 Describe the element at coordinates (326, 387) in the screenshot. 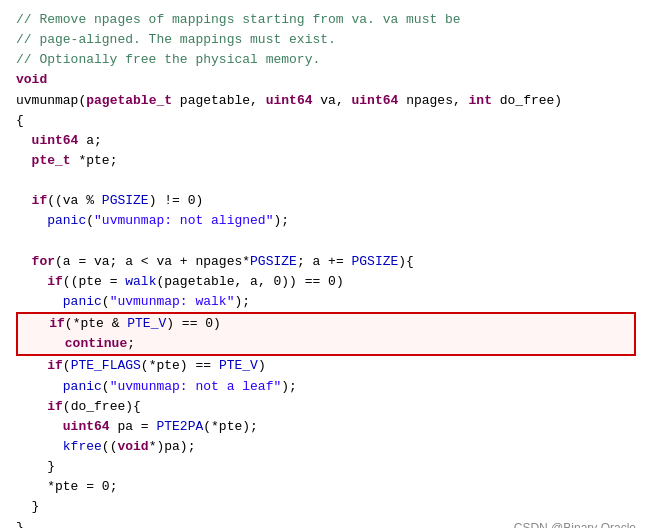

I see `code-line: panic("uvmunmap: not a leaf");` at that location.